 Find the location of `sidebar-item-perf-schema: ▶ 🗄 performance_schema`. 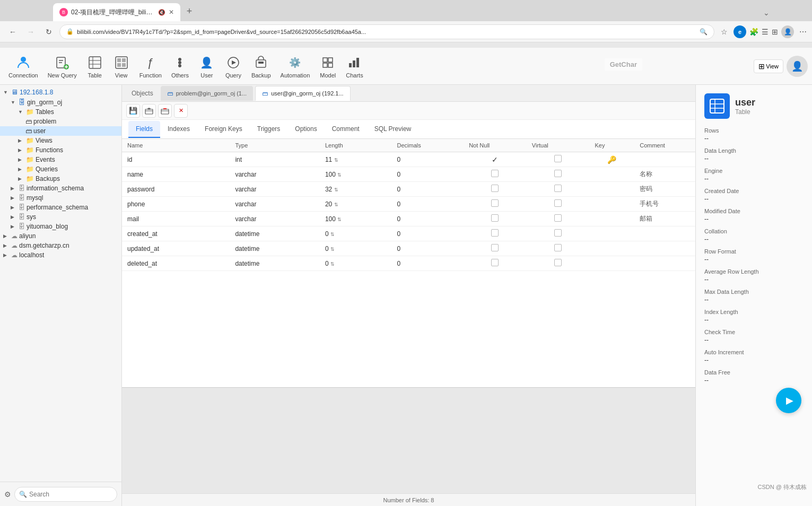

sidebar-item-perf-schema: ▶ 🗄 performance_schema is located at coordinates (60, 207).